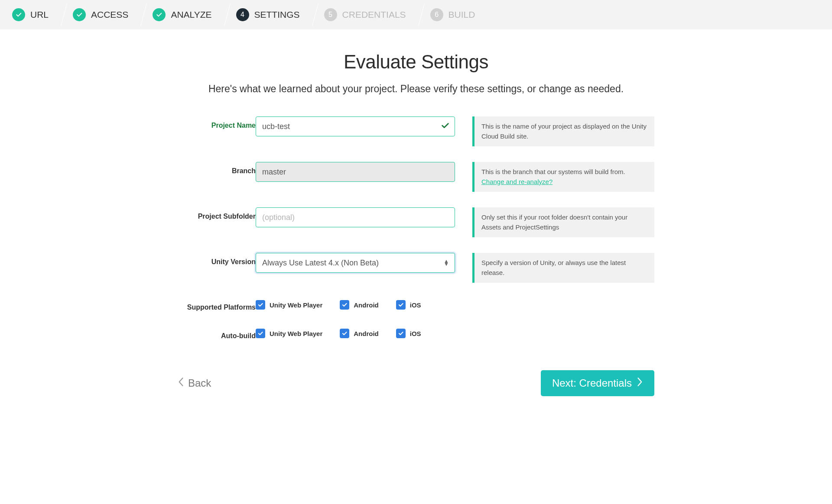  What do you see at coordinates (416, 305) in the screenshot?
I see `platform-ios-label: iOS` at bounding box center [416, 305].